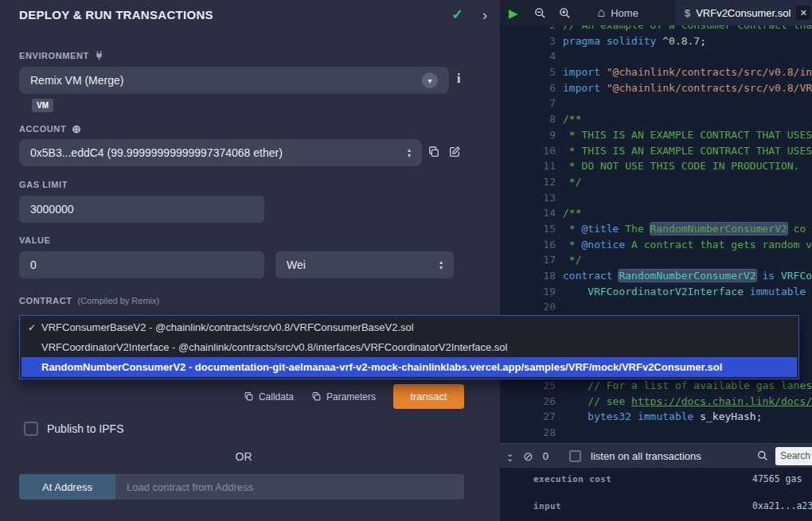 This screenshot has height=521, width=812. What do you see at coordinates (35, 240) in the screenshot?
I see `value-label: VALUE` at bounding box center [35, 240].